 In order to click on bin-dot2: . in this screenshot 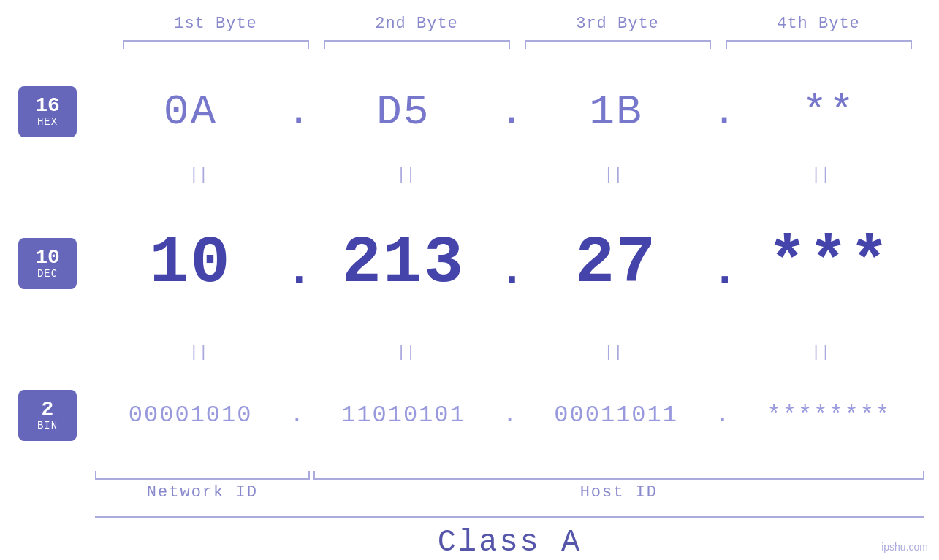, I will do `click(510, 415)`.